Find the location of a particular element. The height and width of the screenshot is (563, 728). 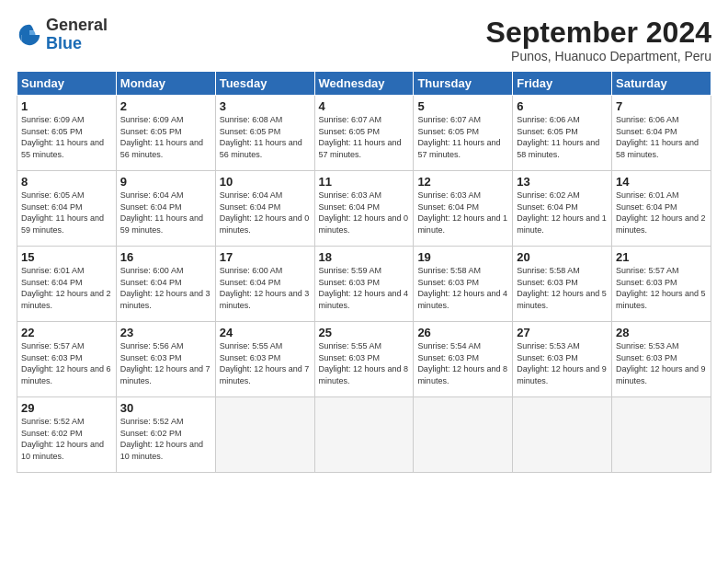

day-number: 1 is located at coordinates (66, 107).